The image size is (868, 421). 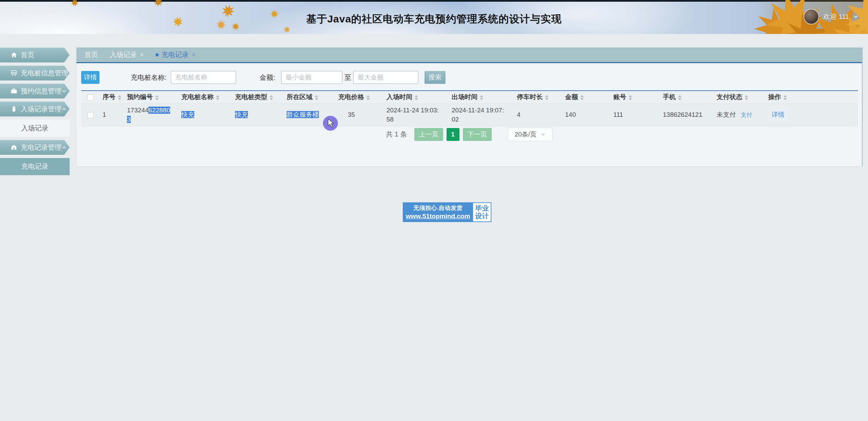 I want to click on prev-page-button: 上一页, so click(x=429, y=134).